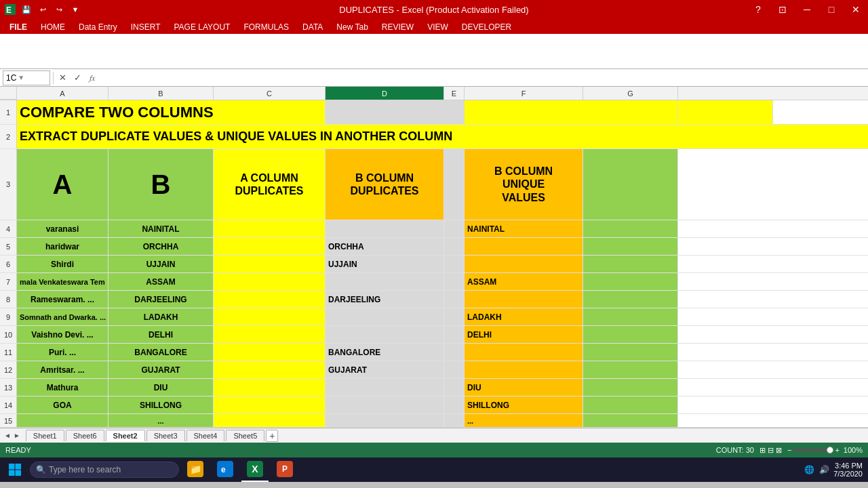 Image resolution: width=868 pixels, height=488 pixels. Describe the element at coordinates (454, 113) in the screenshot. I see `cell-e1` at that location.